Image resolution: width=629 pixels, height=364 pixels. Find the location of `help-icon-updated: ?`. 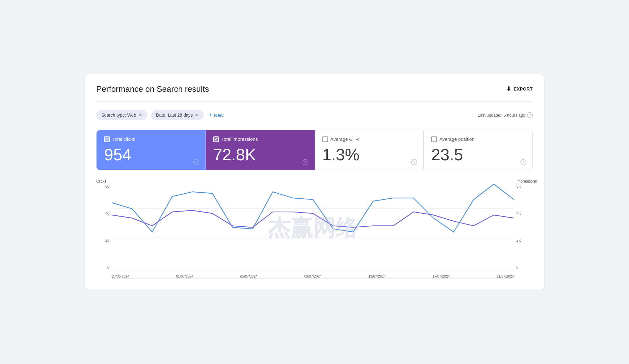

help-icon-updated: ? is located at coordinates (530, 115).